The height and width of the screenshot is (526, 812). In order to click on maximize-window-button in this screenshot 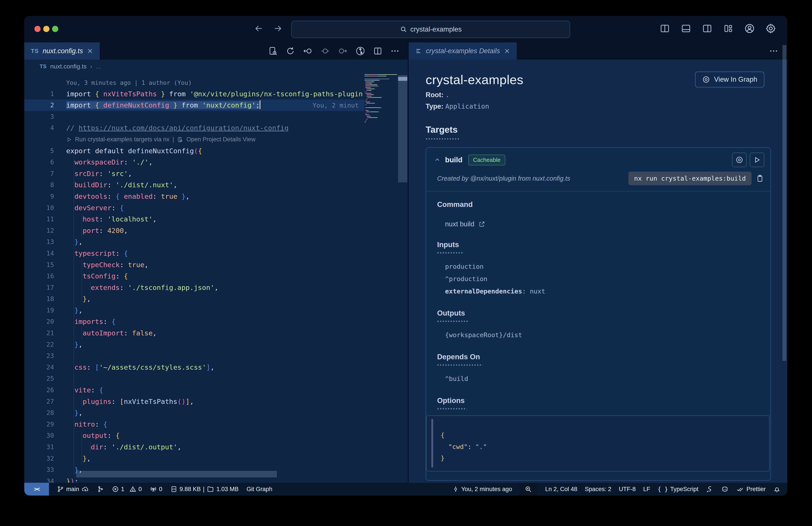, I will do `click(55, 29)`.